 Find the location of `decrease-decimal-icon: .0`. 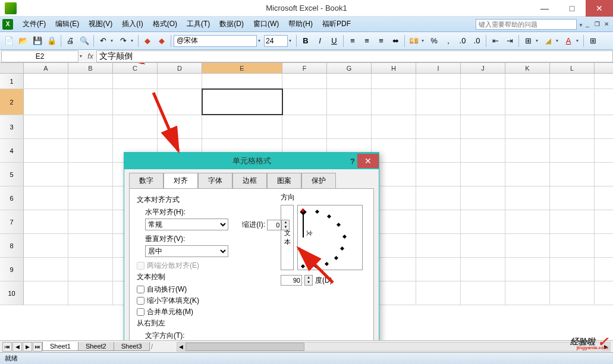

decrease-decimal-icon: .0 is located at coordinates (477, 41).